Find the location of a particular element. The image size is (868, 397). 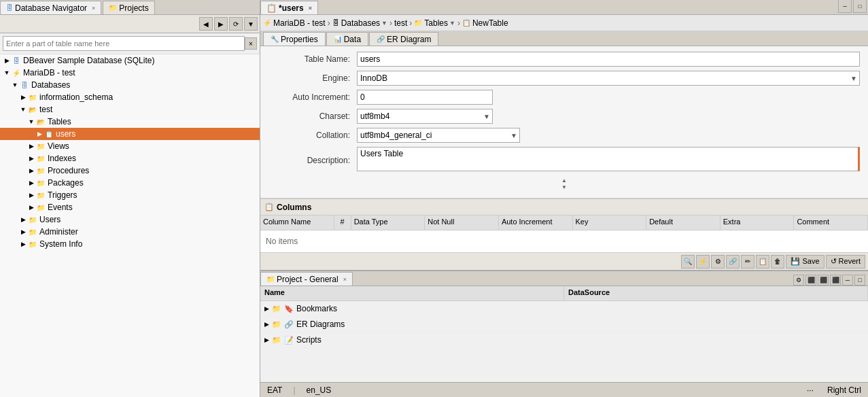

breadcrumb-databases-dropdown: ▼ is located at coordinates (385, 23).